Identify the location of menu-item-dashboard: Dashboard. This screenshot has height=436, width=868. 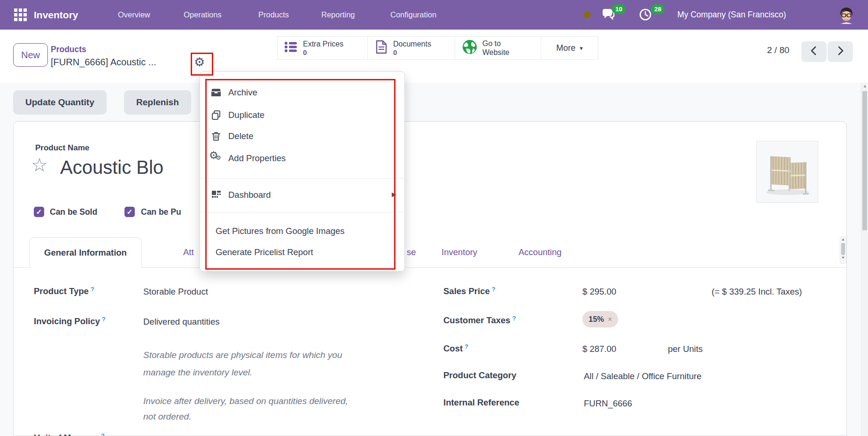
(240, 195).